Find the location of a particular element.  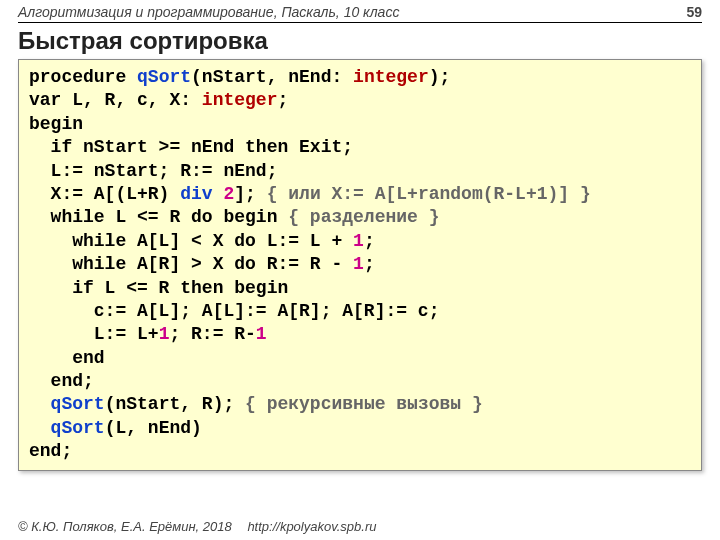

code-token: X:= A[(L+R) is located at coordinates (104, 194).